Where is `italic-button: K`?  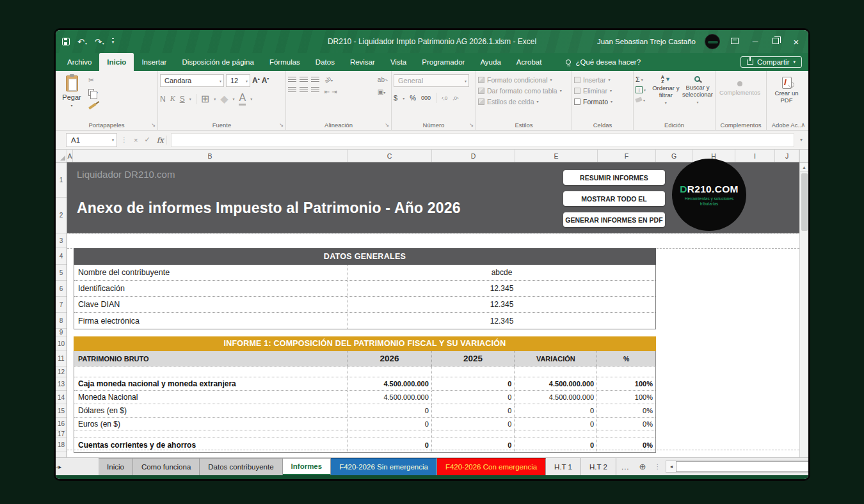 italic-button: K is located at coordinates (173, 98).